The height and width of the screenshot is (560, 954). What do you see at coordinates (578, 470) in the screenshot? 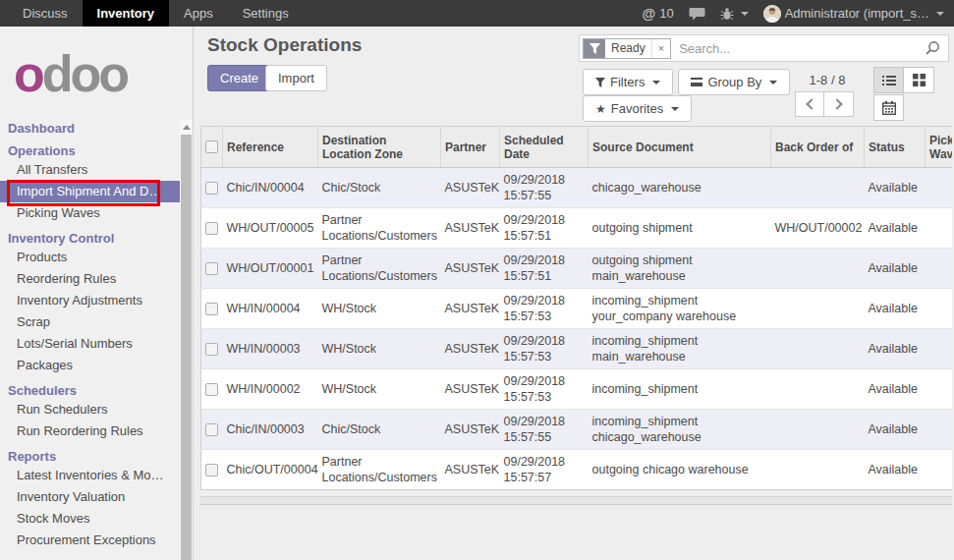
I see `table-row: Chic/OUT/00004 Partner Locations/Custome…` at bounding box center [578, 470].